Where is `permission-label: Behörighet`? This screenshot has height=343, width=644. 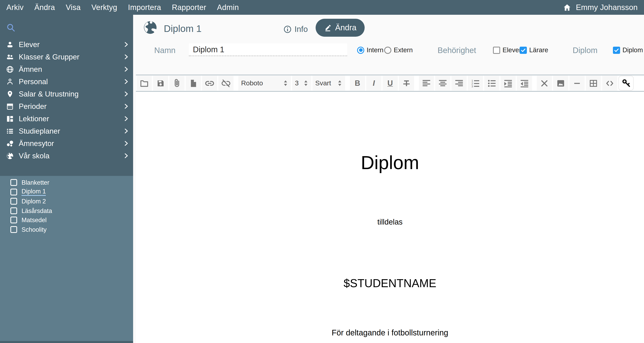 permission-label: Behörighet is located at coordinates (457, 51).